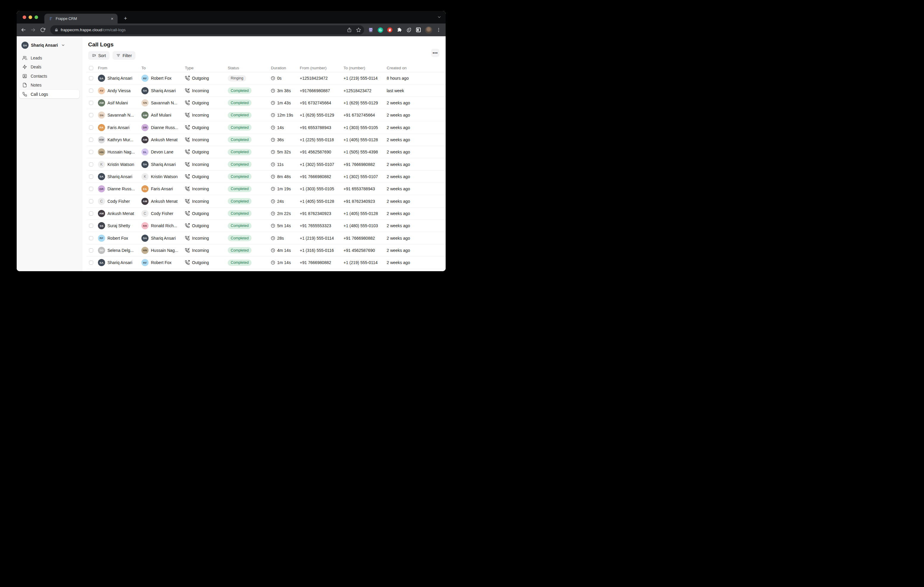 This screenshot has height=587, width=924. Describe the element at coordinates (266, 201) in the screenshot. I see `table-row: C Cody Fisher AM Ankush Menat Incoming C…` at that location.